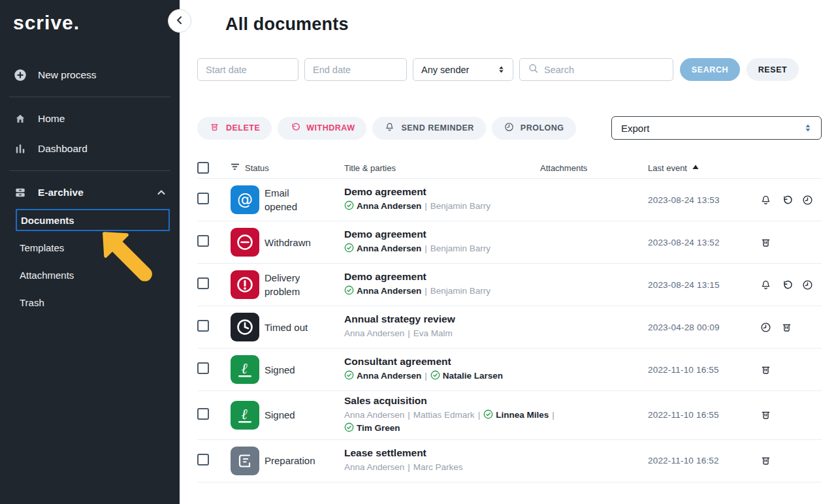  What do you see at coordinates (90, 17) in the screenshot?
I see `scrive-logo: scrive.` at bounding box center [90, 17].